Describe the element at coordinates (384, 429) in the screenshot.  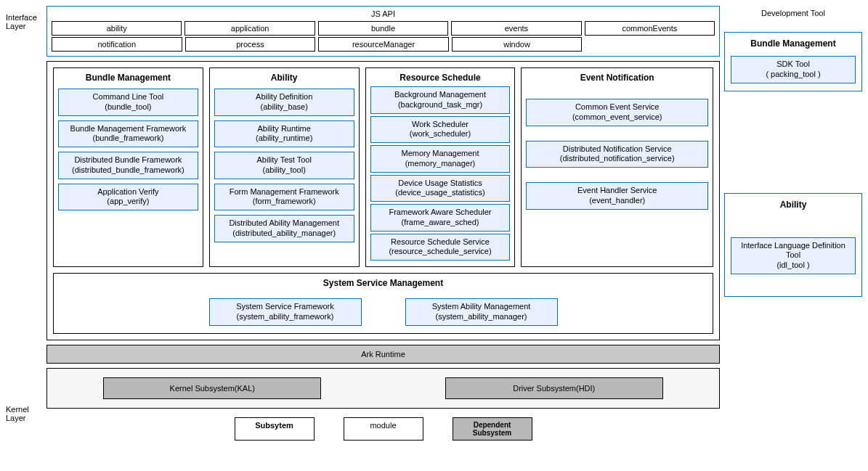
I see `legend-module: module` at that location.